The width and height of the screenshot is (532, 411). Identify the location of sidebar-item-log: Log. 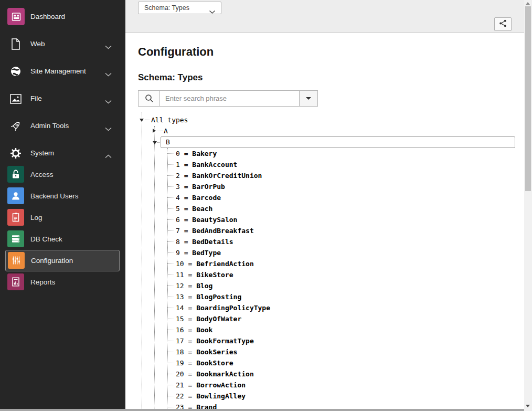
(63, 217).